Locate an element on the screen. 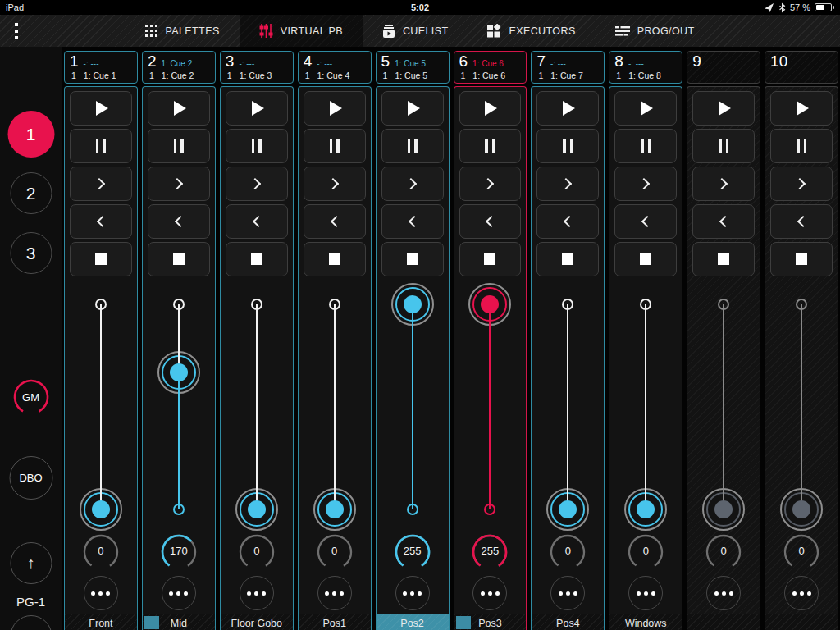  playback-label-strip: Front is located at coordinates (101, 622).